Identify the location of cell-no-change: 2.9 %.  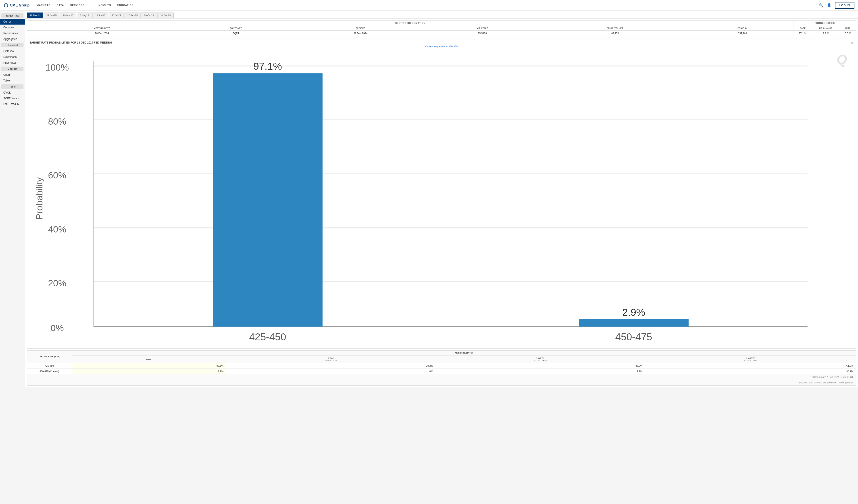
(826, 33).